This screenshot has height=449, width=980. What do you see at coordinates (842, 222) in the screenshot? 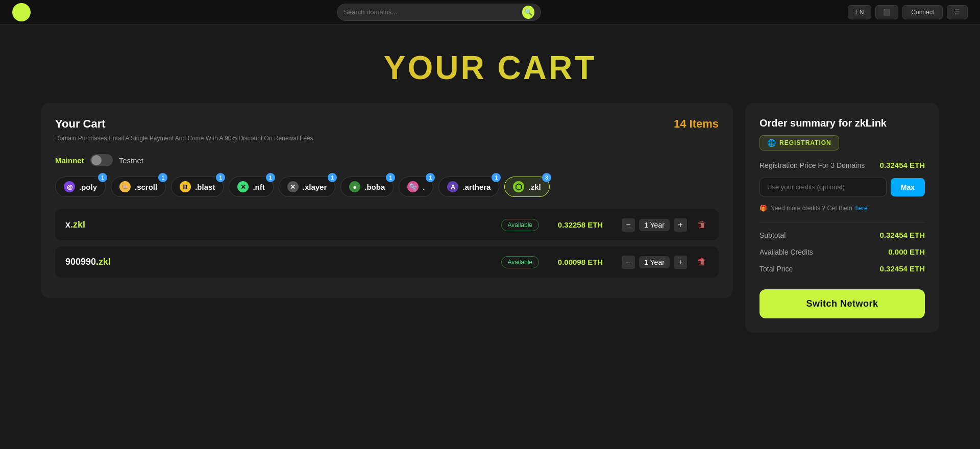
I see `divider` at bounding box center [842, 222].